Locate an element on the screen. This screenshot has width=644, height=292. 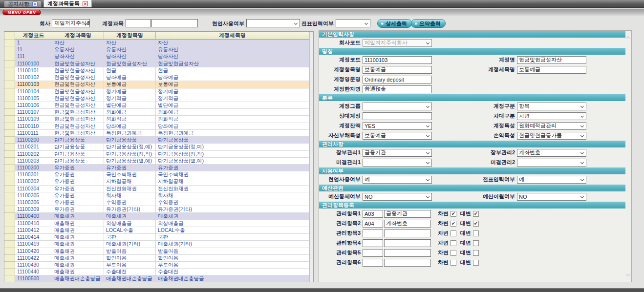
table-row: 11100301 유가증권 국민주택채권 국민주택채권 is located at coordinates (159, 175).